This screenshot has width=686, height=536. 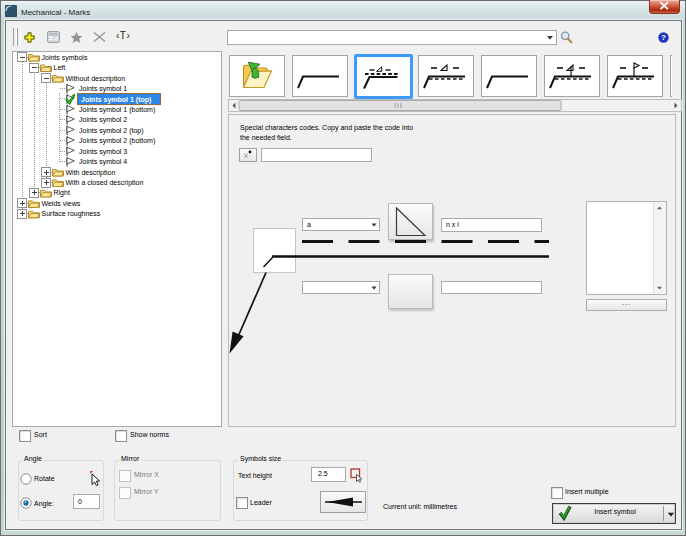 I want to click on svg-text: Joints symbol 2 (top), so click(x=112, y=131).